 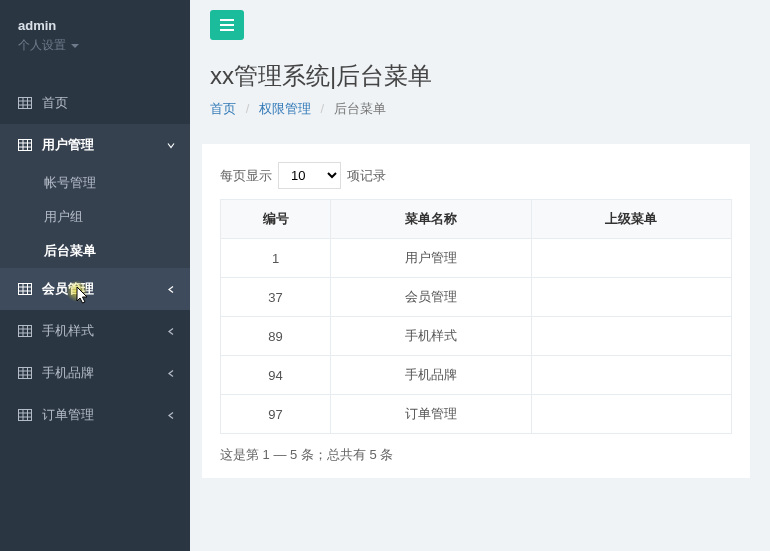 What do you see at coordinates (360, 108) in the screenshot?
I see `breadcrumb-current: 后台菜单` at bounding box center [360, 108].